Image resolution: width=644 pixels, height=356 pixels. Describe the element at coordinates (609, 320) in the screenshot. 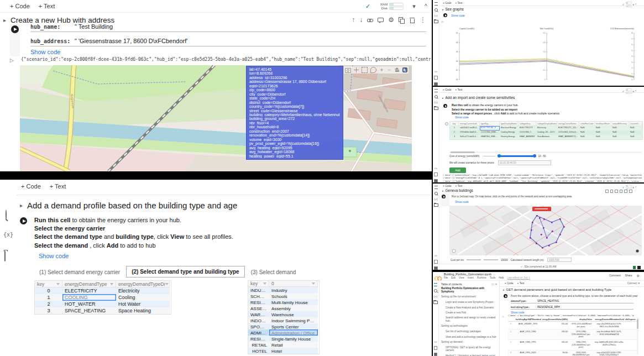

I see `column-header: energyDemandMetadataGuid` at that location.